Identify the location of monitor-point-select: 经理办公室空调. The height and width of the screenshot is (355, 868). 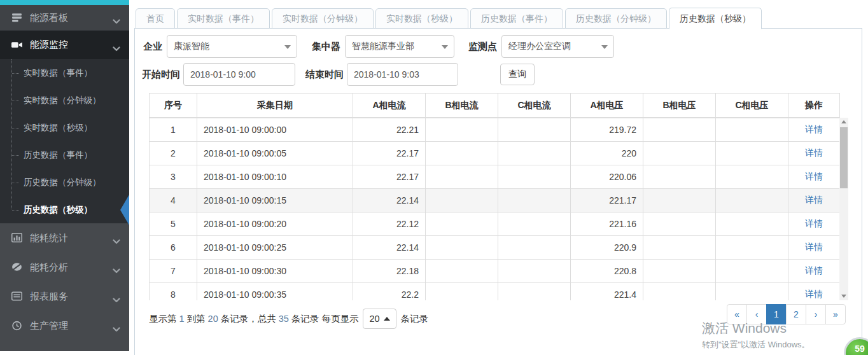
(557, 46).